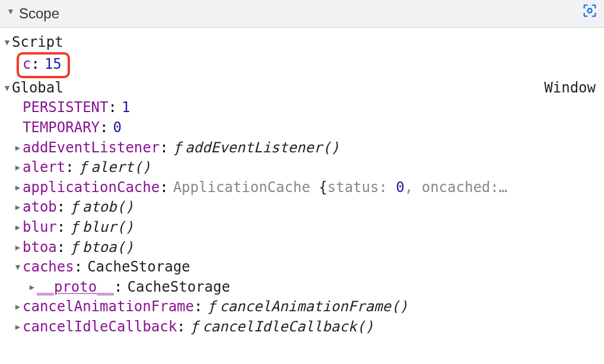  Describe the element at coordinates (288, 327) in the screenshot. I see `function-name: cancelIdleCallback()` at that location.